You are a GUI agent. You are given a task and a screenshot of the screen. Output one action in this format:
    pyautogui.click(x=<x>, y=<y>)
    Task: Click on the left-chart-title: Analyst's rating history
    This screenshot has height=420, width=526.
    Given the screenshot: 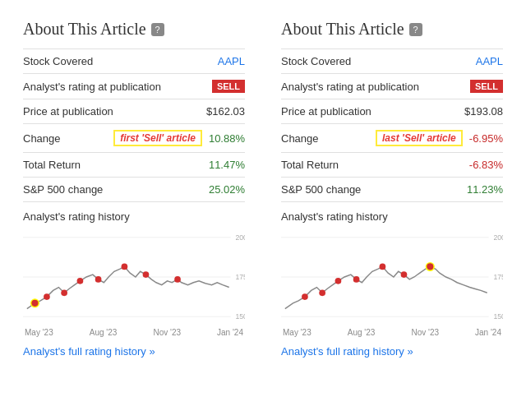 What is the action you would take?
    pyautogui.click(x=134, y=217)
    